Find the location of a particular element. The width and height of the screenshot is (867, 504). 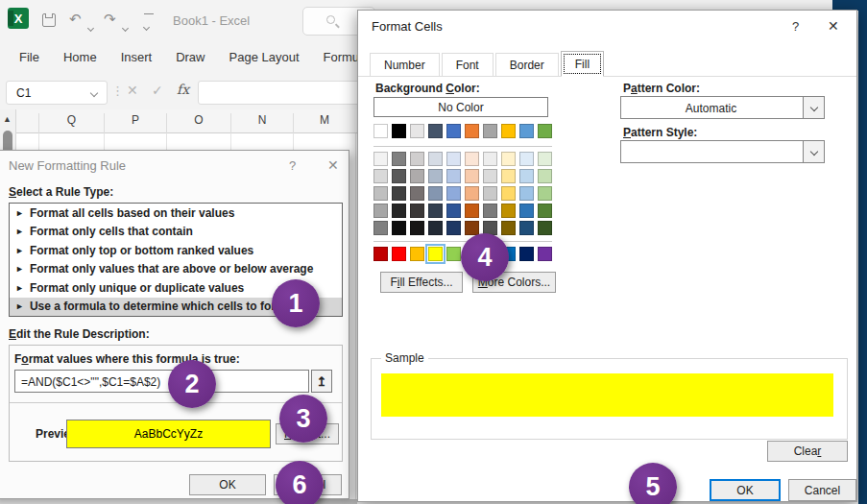

collapse-dialog-button: ↥ is located at coordinates (322, 381).